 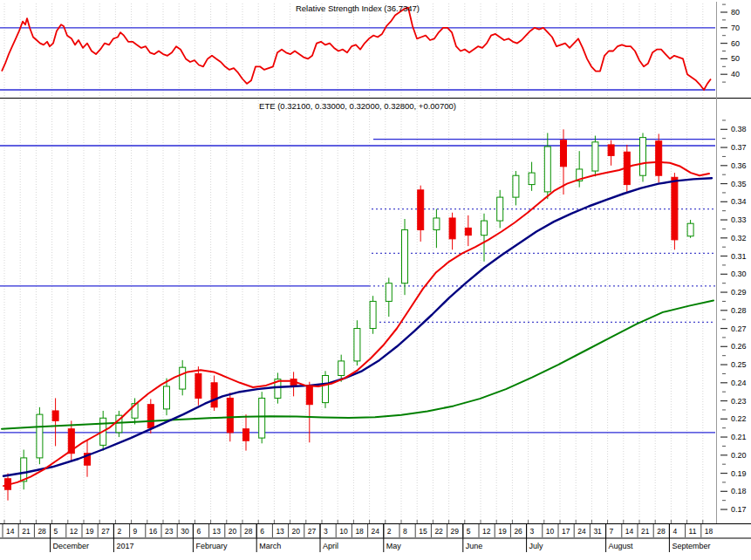 What do you see at coordinates (621, 546) in the screenshot?
I see `month-label: August` at bounding box center [621, 546].